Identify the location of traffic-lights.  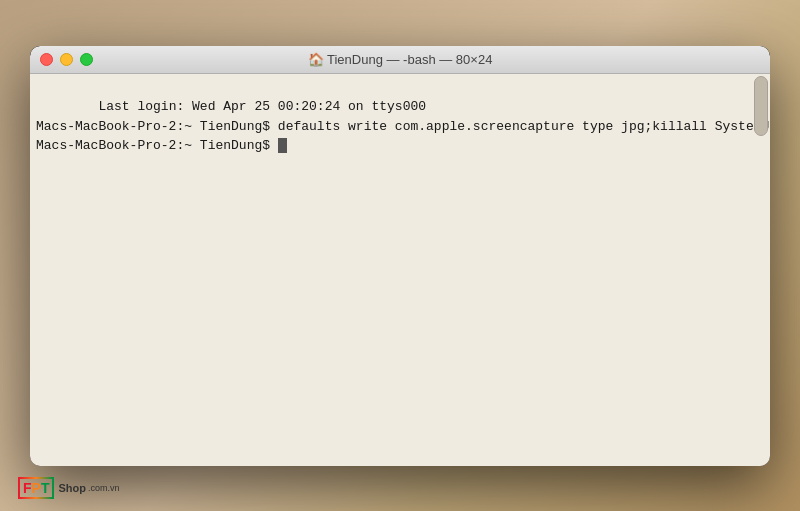
(66, 60).